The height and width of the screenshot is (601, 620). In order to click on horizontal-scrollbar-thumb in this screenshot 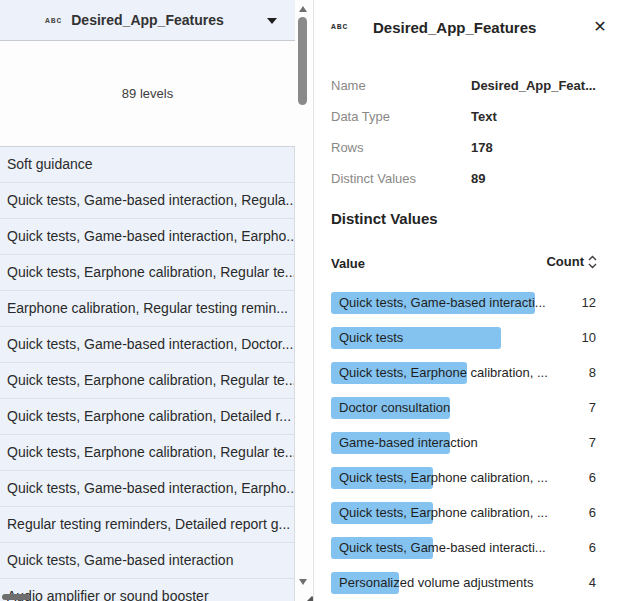, I will do `click(16, 597)`.